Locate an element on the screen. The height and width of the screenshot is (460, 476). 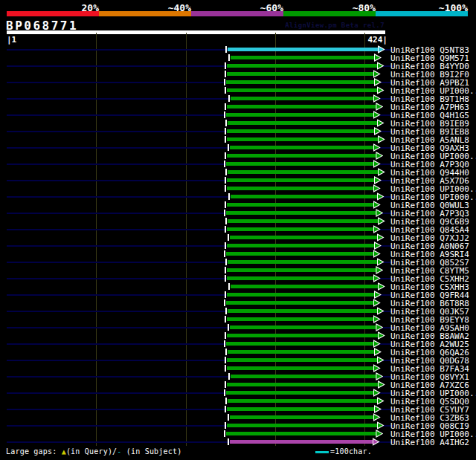
hit-label: UniRef100_B9EYY8 is located at coordinates (433, 320).